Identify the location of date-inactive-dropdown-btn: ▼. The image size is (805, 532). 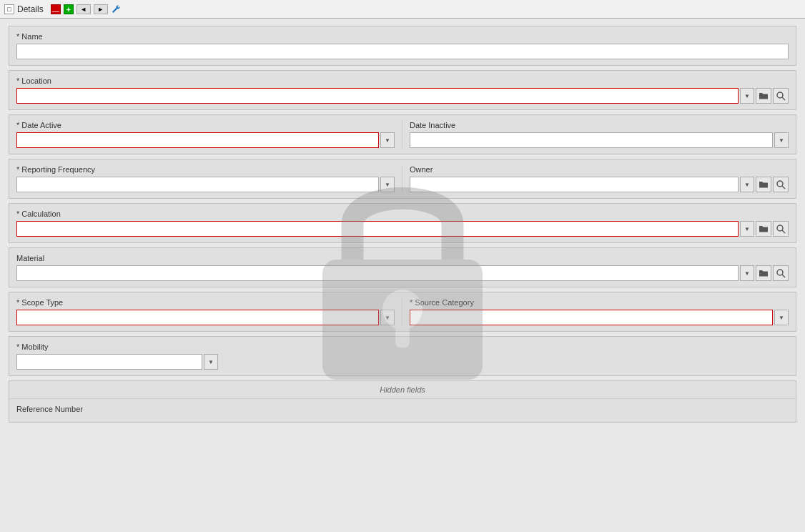
(781, 140).